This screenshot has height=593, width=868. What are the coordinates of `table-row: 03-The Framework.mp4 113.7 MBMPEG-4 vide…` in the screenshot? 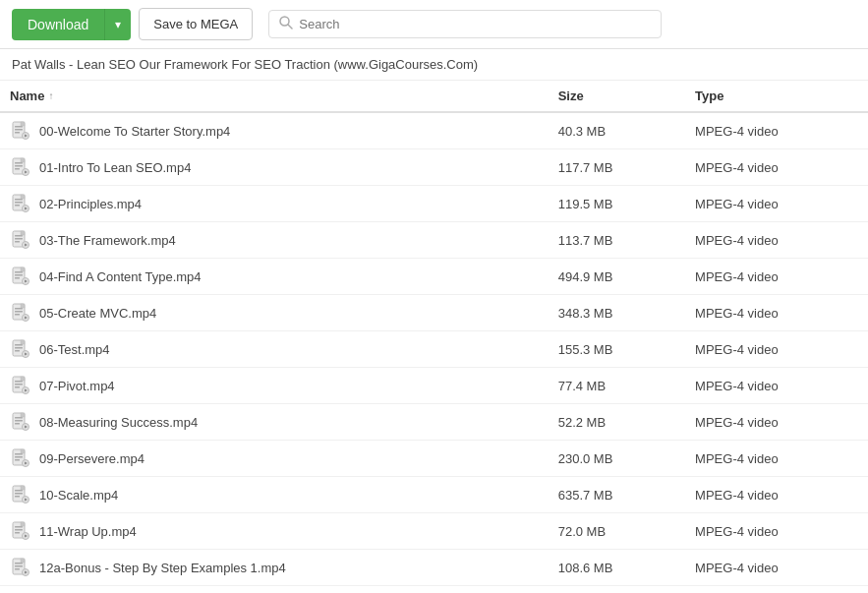 It's located at (434, 240).